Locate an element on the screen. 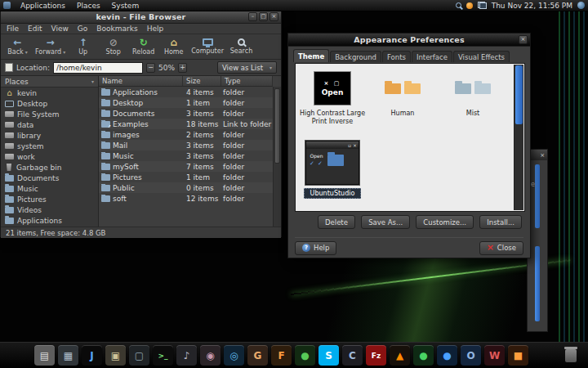 This screenshot has height=368, width=588. wine-icon: W is located at coordinates (495, 355).